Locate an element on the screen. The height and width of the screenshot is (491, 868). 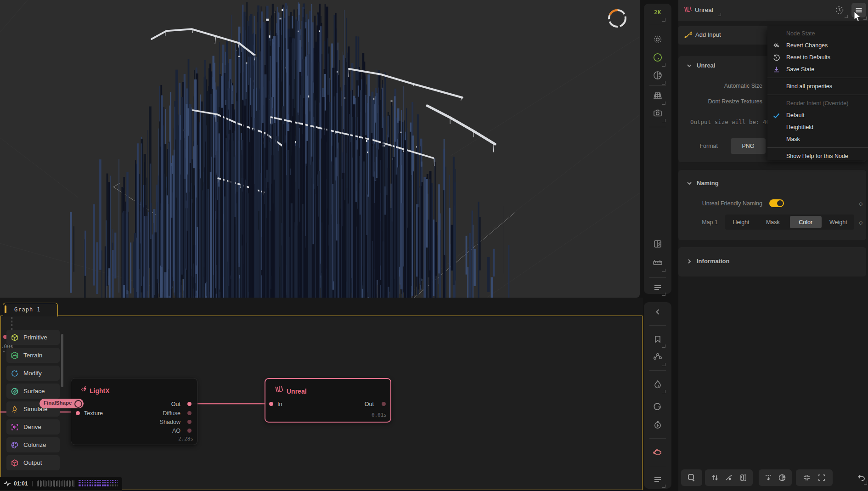
menu-item-show-help: Show Help for this Node is located at coordinates (817, 156).